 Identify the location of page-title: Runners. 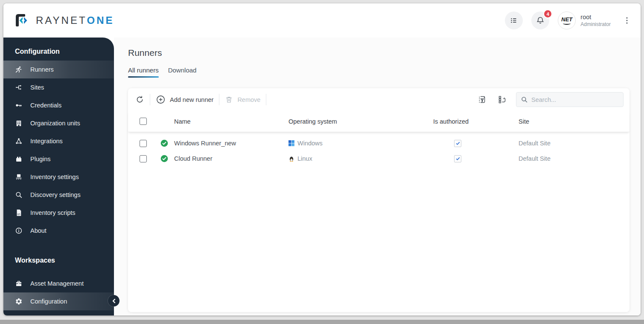
(379, 53).